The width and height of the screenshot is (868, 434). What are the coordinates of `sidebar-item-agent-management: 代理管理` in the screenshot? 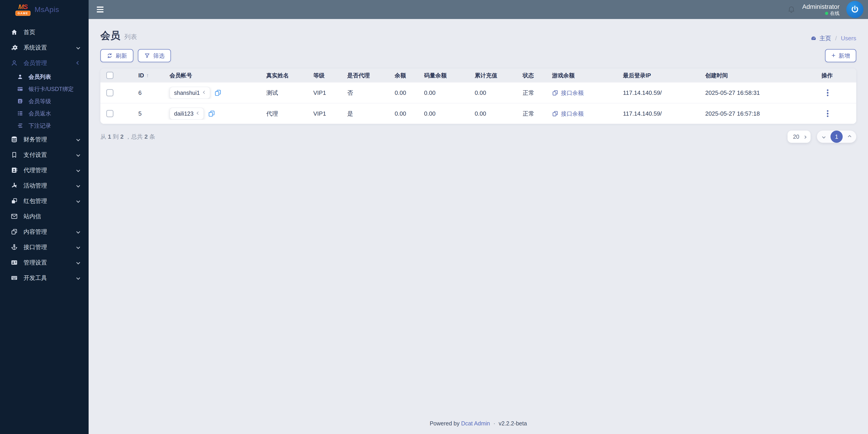 It's located at (44, 170).